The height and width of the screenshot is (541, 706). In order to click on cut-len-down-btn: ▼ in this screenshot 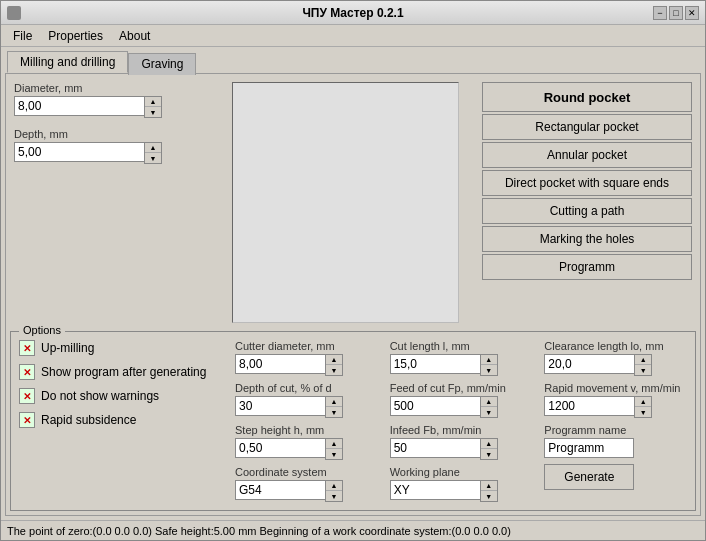, I will do `click(489, 370)`.